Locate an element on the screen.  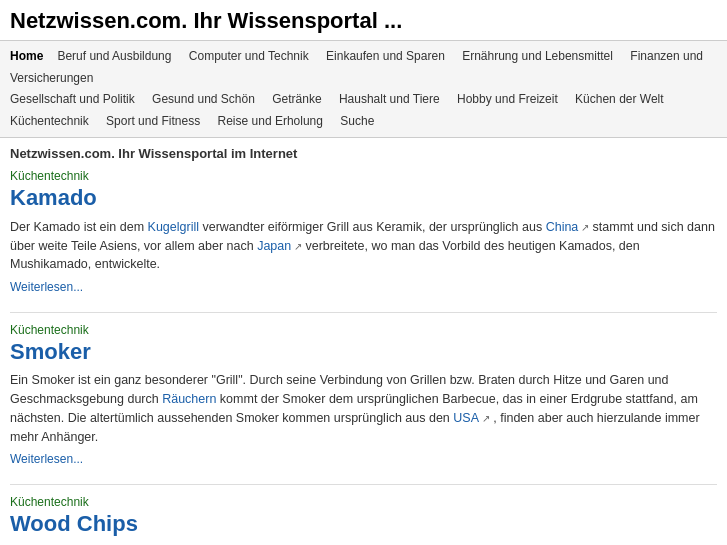
link-kugelgrill: Kugelgrill is located at coordinates (174, 227).